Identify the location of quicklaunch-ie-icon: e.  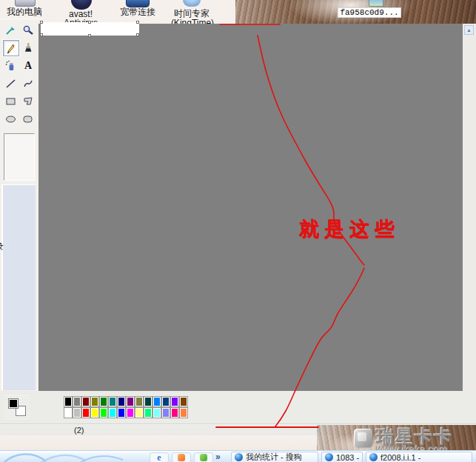
(159, 458).